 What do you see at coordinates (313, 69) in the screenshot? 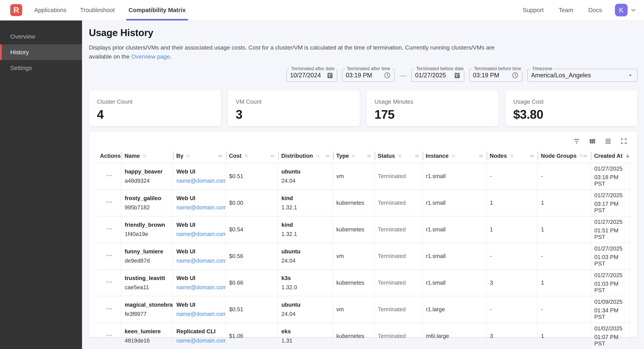
I see `terminated-after-date-label: Terminated after date` at bounding box center [313, 69].